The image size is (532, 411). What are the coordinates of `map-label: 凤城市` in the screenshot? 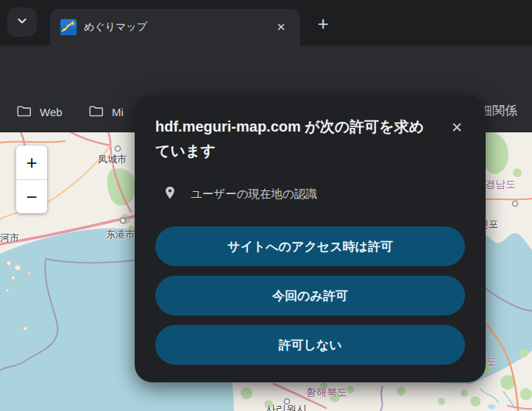 It's located at (112, 160).